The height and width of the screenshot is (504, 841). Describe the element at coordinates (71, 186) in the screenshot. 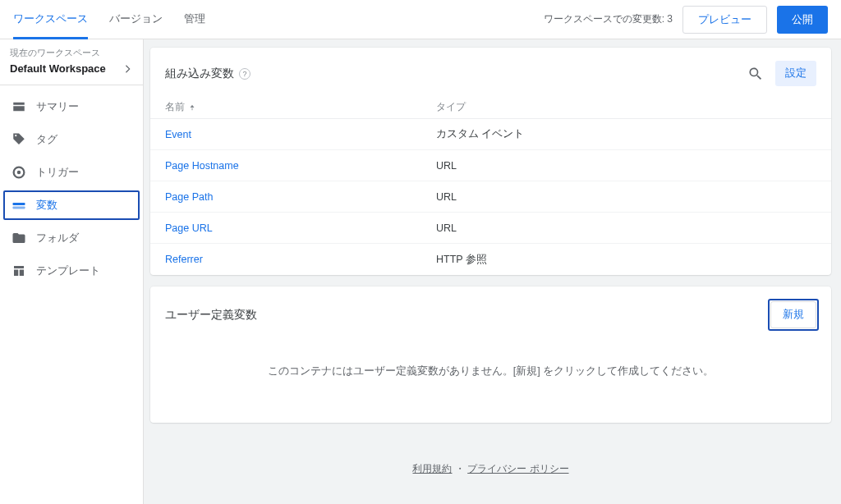

I see `side-nav: サマリー タグ トリガー 変数 フォルダ テンプレート` at that location.